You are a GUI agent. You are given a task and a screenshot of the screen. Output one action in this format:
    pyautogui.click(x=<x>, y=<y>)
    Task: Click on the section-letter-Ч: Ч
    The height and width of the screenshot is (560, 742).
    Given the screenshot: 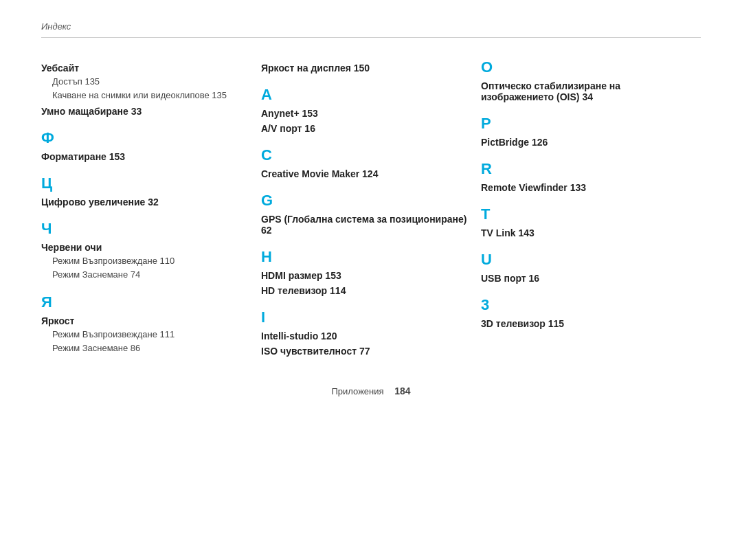 What is the action you would take?
    pyautogui.click(x=144, y=229)
    